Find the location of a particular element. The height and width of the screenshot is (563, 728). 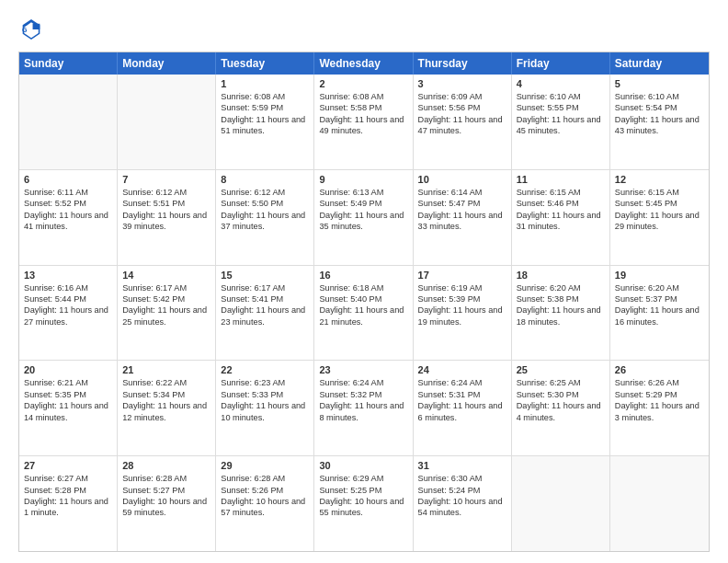

daylight-text: Daylight: 11 hours and 23 minutes. is located at coordinates (265, 316).